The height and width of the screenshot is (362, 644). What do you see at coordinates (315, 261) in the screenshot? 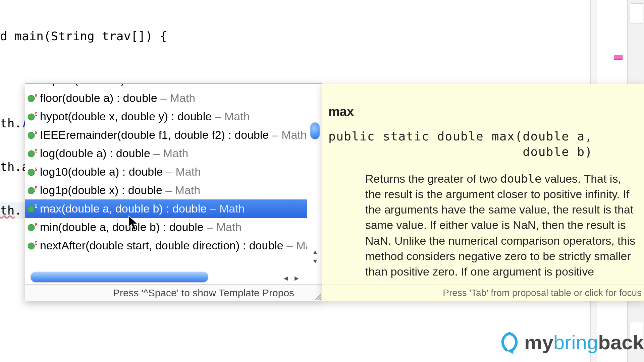
I see `scroll-down-icon: ▾` at bounding box center [315, 261].